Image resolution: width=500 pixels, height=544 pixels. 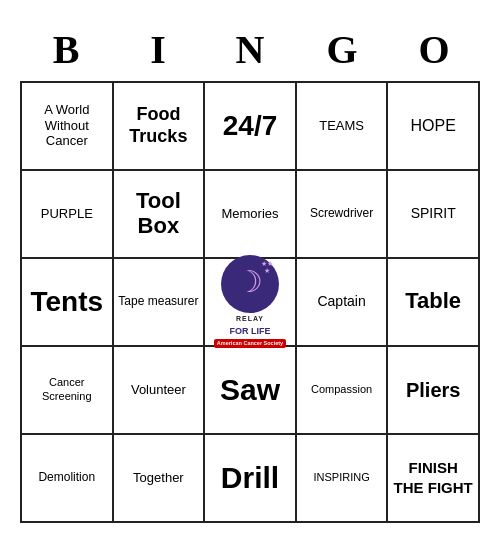 What do you see at coordinates (251, 479) in the screenshot?
I see `cell-22: Drill` at bounding box center [251, 479].